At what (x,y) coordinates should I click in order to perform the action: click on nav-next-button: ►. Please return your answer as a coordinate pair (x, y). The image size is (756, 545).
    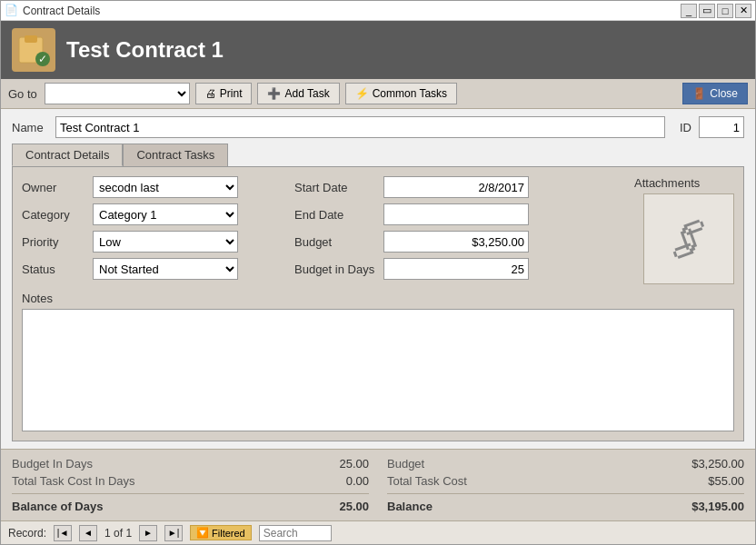
    Looking at the image, I should click on (148, 533).